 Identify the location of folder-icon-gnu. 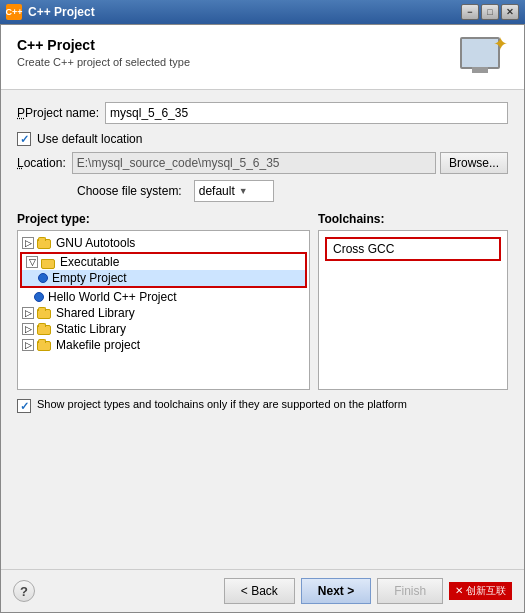
(45, 243).